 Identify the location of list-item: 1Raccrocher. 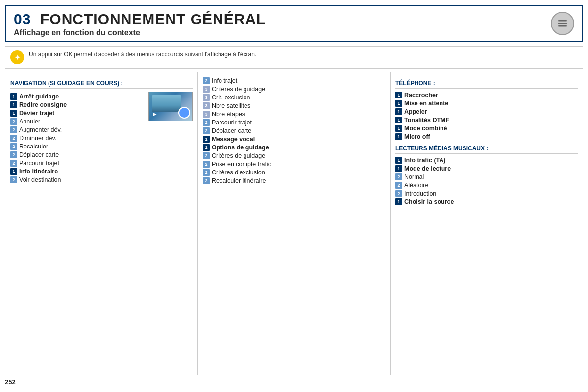
(487, 95).